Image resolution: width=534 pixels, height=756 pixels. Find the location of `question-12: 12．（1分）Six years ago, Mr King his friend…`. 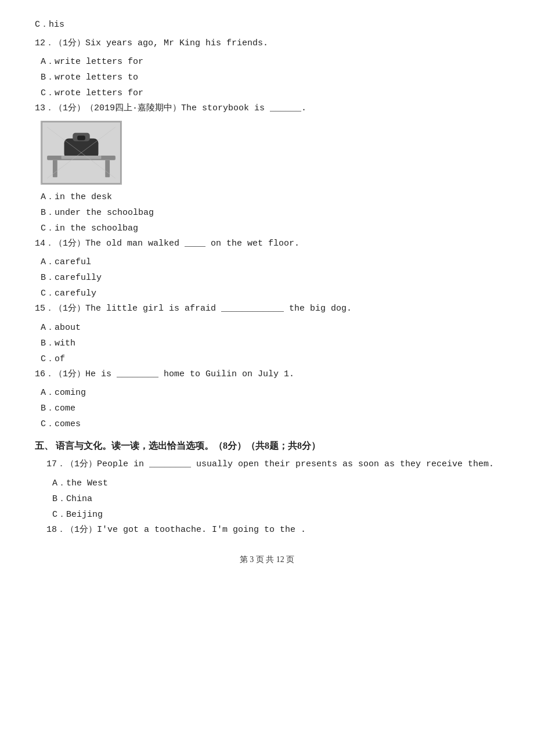

question-12: 12．（1分）Six years ago, Mr King his friend… is located at coordinates (267, 44).